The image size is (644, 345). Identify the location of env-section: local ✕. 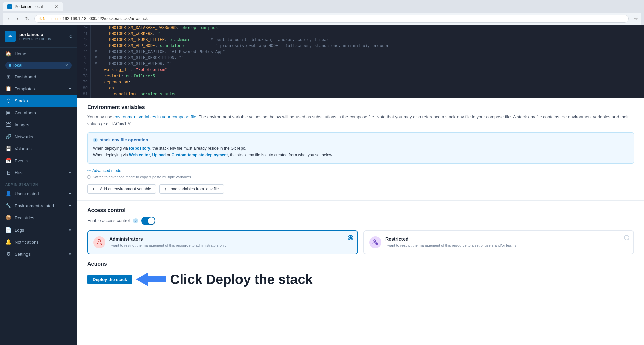
(39, 65).